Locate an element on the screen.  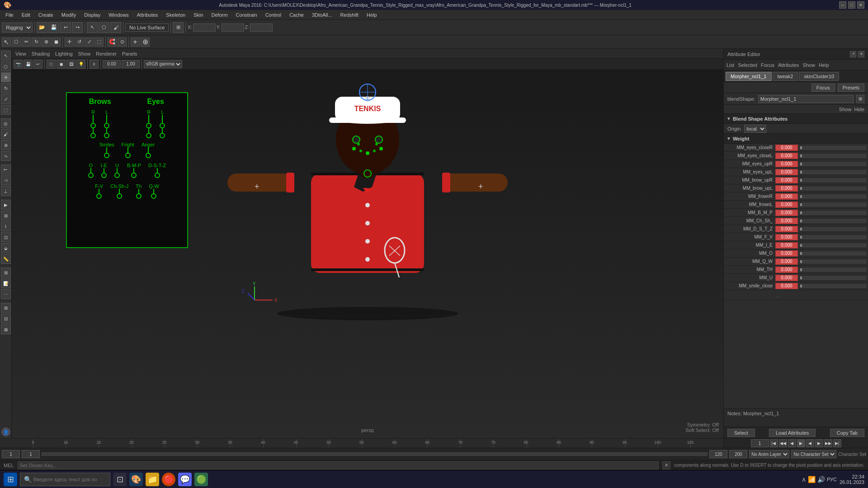
xform-icon: ⊞ is located at coordinates (178, 28).